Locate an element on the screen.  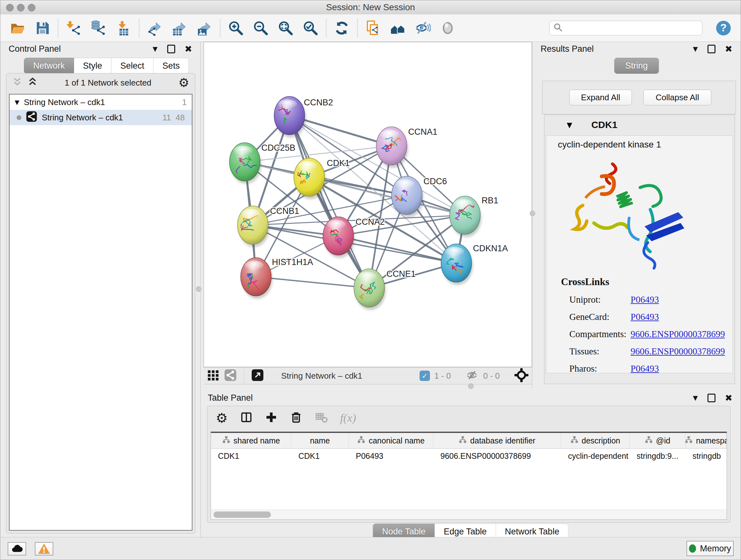
table-panel-float-icon is located at coordinates (712, 398).